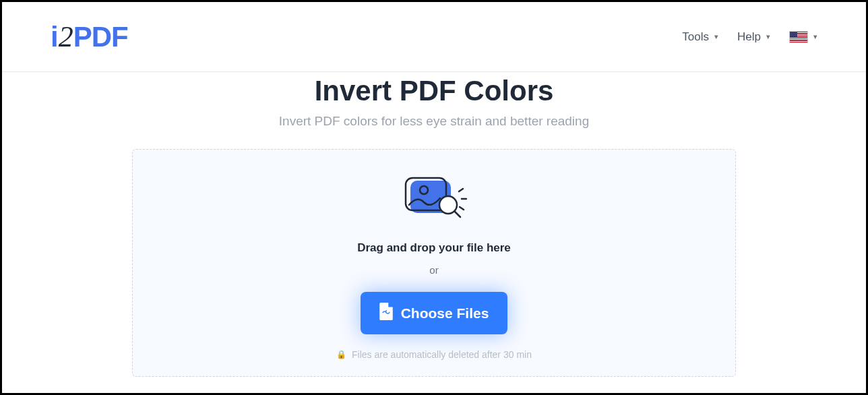 Image resolution: width=868 pixels, height=395 pixels. I want to click on logo-part-pdf: PDF, so click(101, 37).